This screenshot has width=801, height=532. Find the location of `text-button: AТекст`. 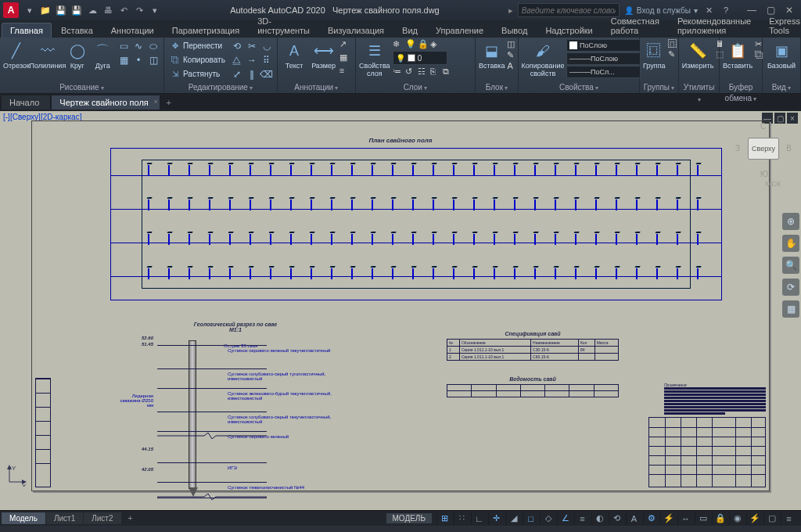

text-button: AТекст is located at coordinates (294, 55).